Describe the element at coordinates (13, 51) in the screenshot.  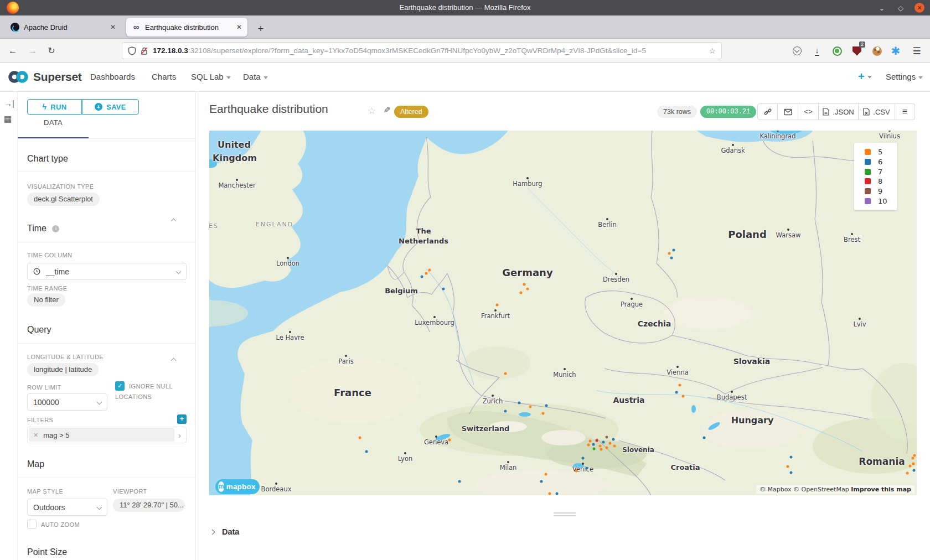
I see `back-button: ←` at that location.